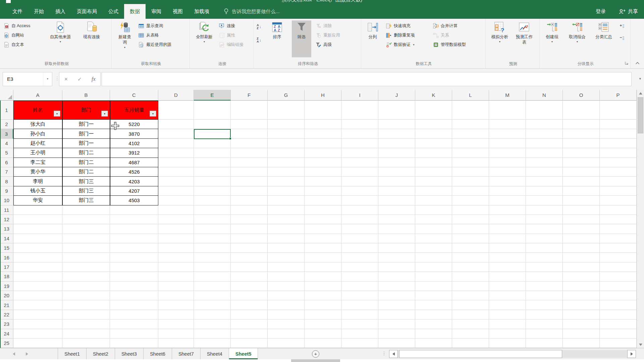 The height and width of the screenshot is (362, 644). I want to click on table-cell: 李明, so click(38, 181).